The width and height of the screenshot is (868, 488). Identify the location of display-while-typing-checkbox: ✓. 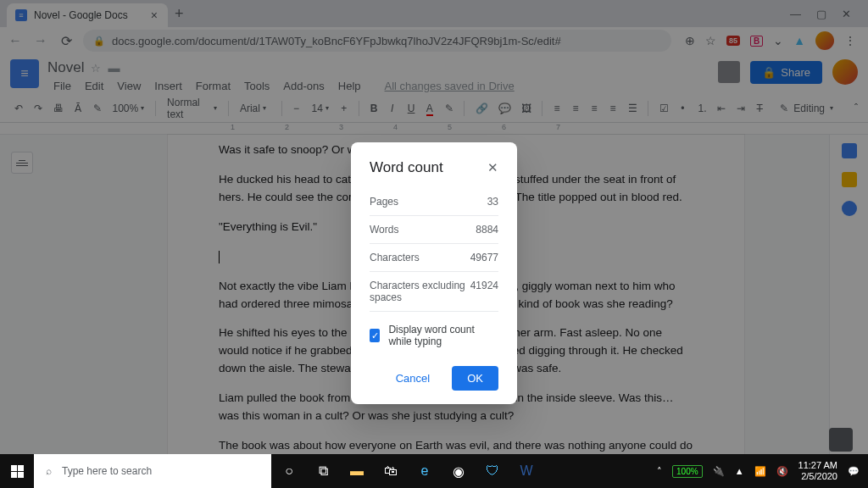
(375, 336).